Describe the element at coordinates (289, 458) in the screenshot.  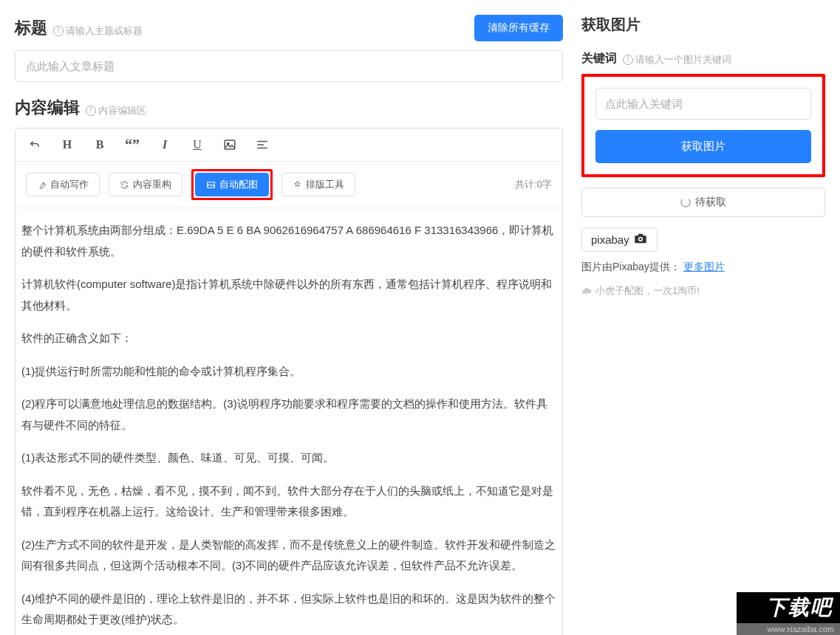
I see `content-paragraph: (1)表达形式不同的硬件类型、颜色、味道、可见、可摸、可闻。` at that location.